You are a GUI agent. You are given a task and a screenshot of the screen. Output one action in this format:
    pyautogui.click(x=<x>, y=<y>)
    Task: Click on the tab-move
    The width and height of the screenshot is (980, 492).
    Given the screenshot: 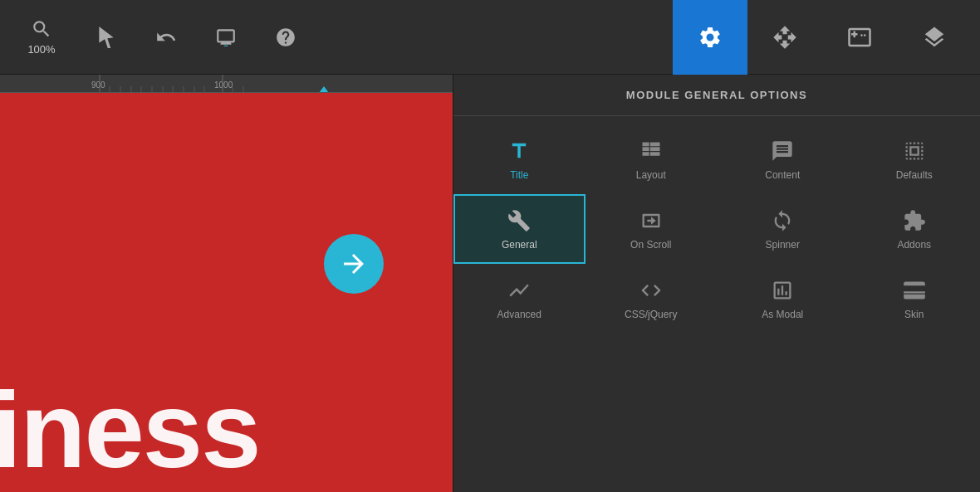 What is the action you would take?
    pyautogui.click(x=785, y=37)
    